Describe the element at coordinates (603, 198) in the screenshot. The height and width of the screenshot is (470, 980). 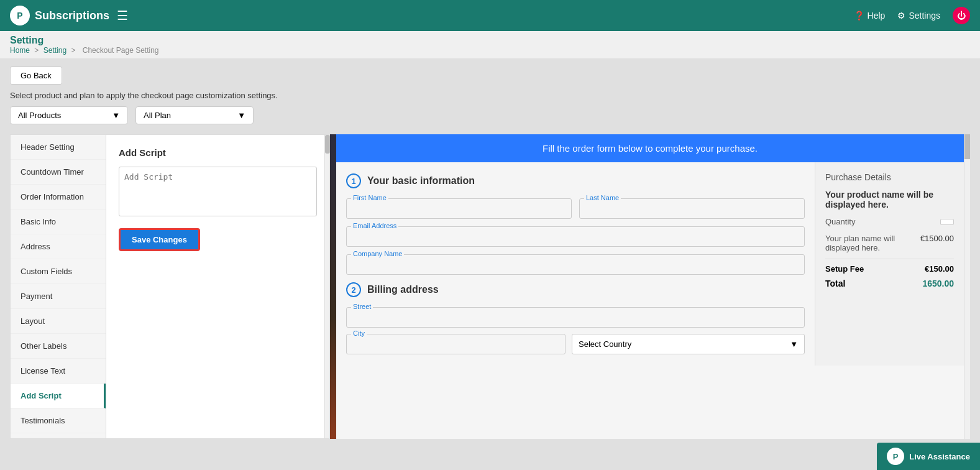
I see `last-name-label: Last Name` at that location.